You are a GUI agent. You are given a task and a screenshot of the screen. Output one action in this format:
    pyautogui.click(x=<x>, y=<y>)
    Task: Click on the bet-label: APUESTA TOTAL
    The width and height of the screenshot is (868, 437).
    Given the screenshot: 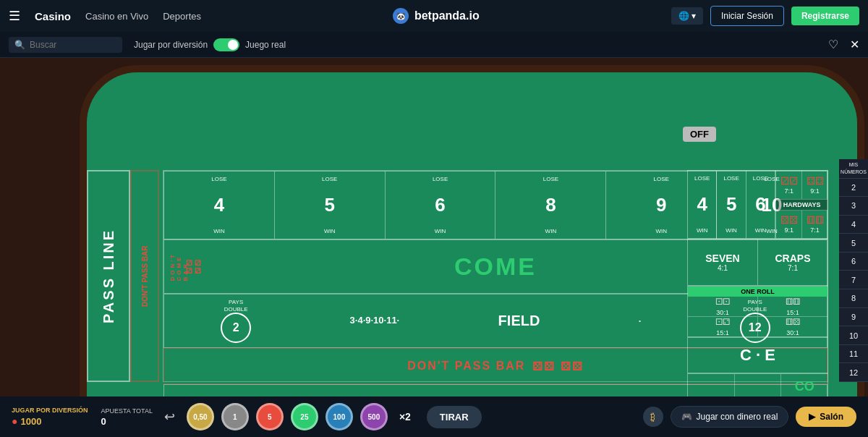 What is the action you would take?
    pyautogui.click(x=127, y=411)
    